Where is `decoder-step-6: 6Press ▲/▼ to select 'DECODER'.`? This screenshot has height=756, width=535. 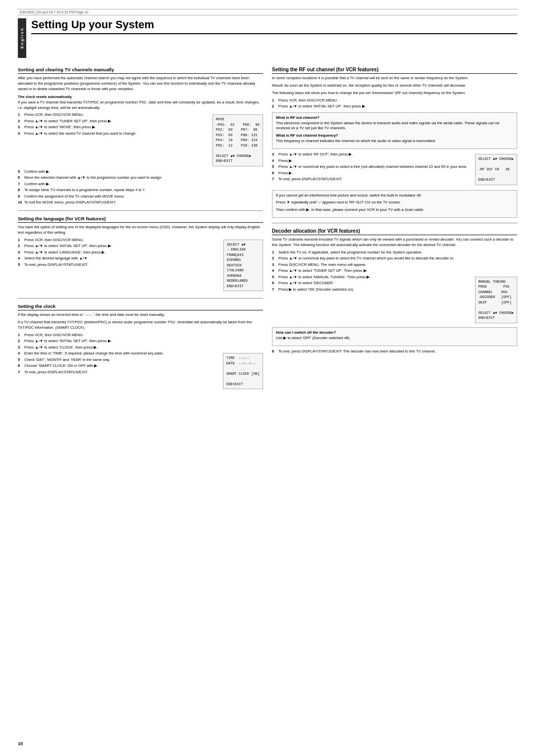 decoder-step-6: 6Press ▲/▼ to select 'DECODER'. is located at coordinates (372, 283).